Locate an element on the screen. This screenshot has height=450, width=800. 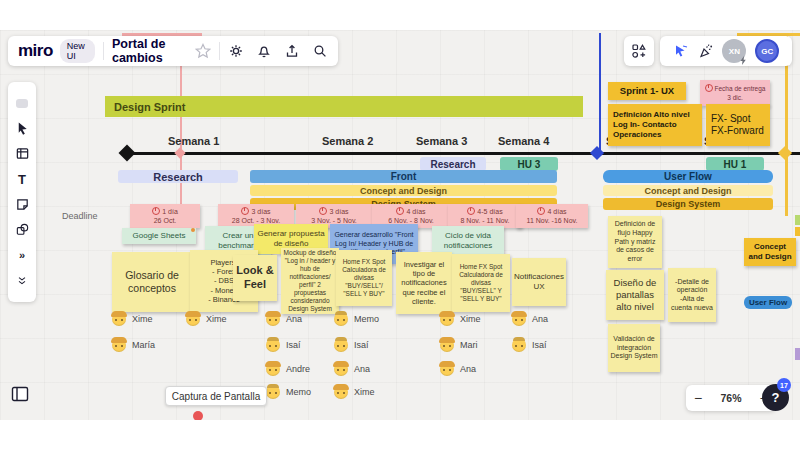
deadline-sticky: 4-5 días 8 Nov. - 11 Nov. is located at coordinates (485, 216).